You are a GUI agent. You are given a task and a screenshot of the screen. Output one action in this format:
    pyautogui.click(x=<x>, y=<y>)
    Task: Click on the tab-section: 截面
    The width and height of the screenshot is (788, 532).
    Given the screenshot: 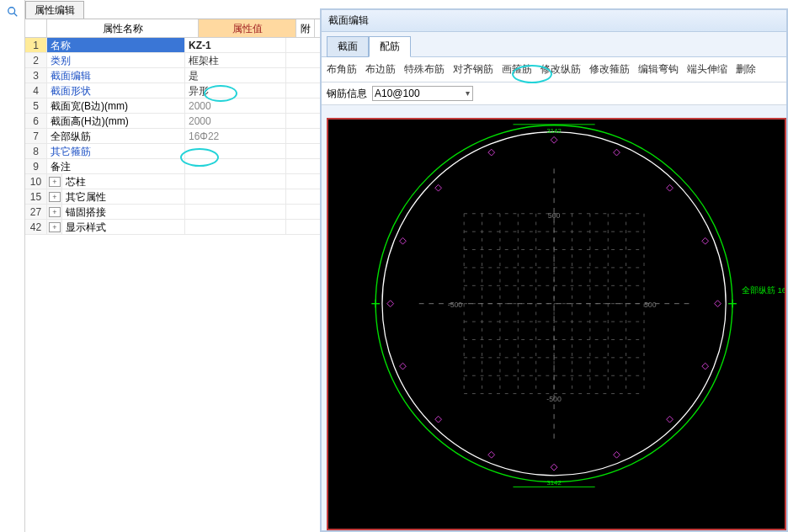 What is the action you would take?
    pyautogui.click(x=348, y=47)
    